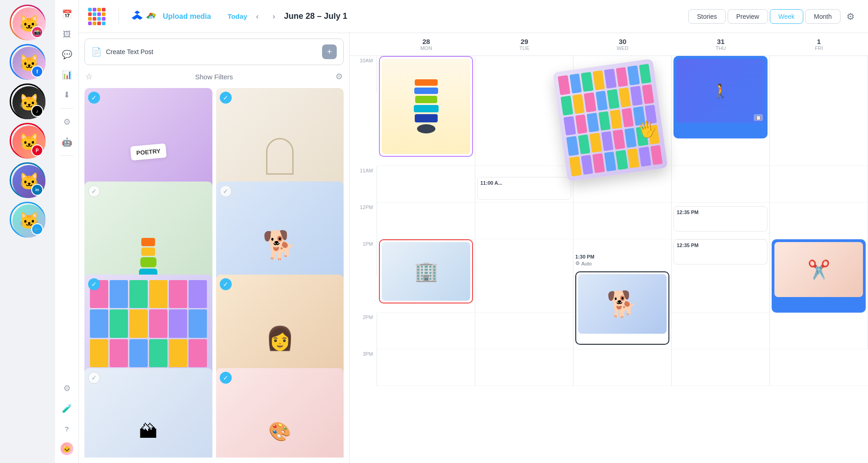 The width and height of the screenshot is (868, 463). What do you see at coordinates (28, 180) in the screenshot?
I see `avatar-linkedin: 🐱 in` at bounding box center [28, 180].